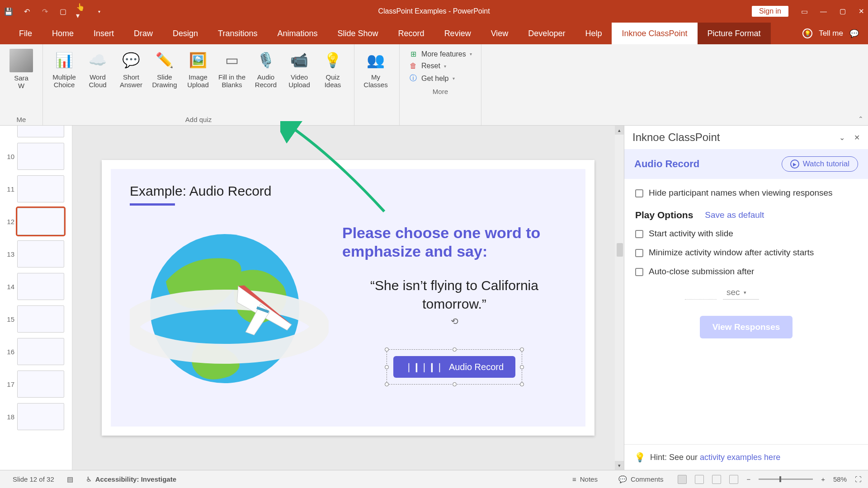 This screenshot has height=488, width=868. Describe the element at coordinates (198, 60) in the screenshot. I see `image-upload-icon: 🖼️` at that location.